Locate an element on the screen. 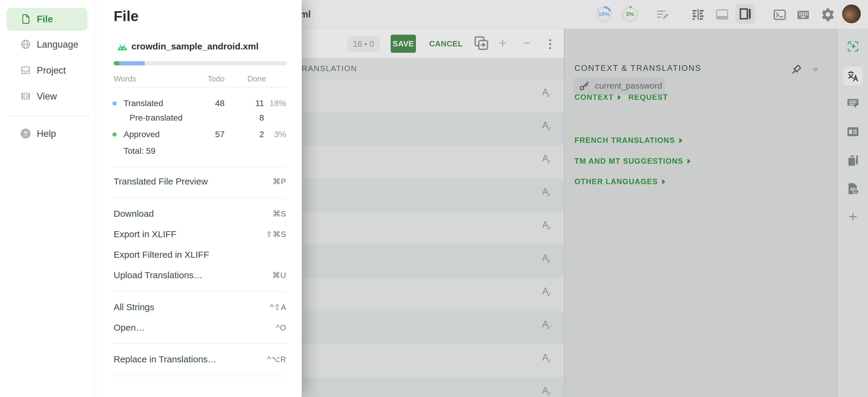 The image size is (868, 397). file-info-icon is located at coordinates (853, 189).